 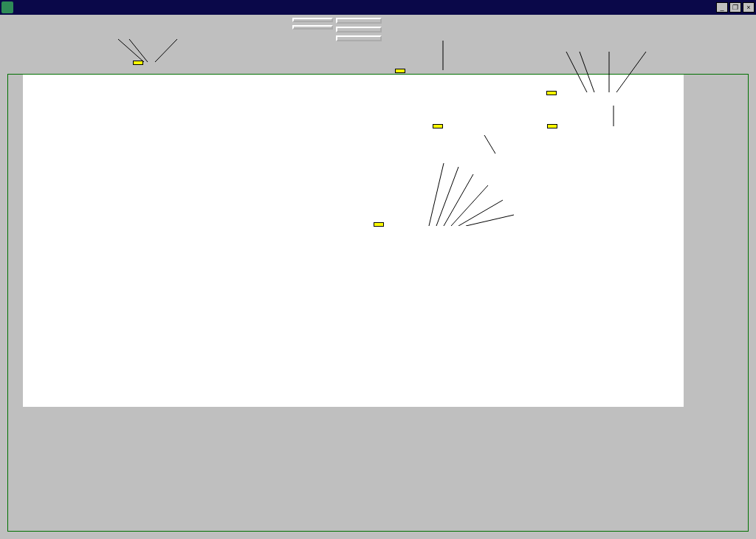 What do you see at coordinates (359, 38) in the screenshot?
I see `colors-button` at bounding box center [359, 38].